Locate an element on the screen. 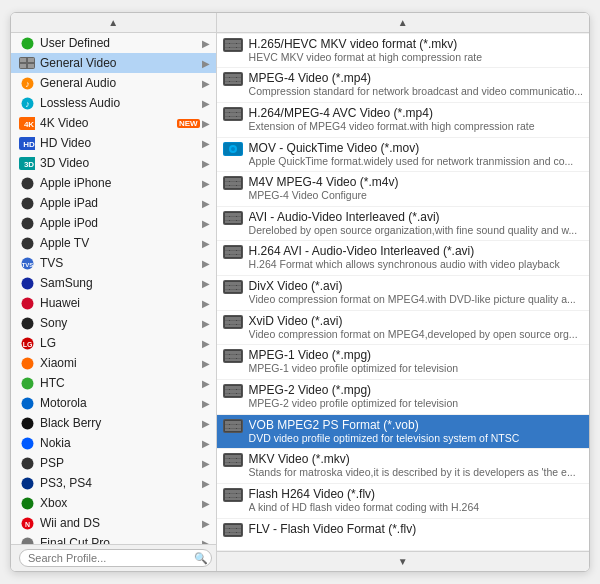 The image size is (600, 584). right-item-title: H.265/HEVC MKV video format (*.mkv) is located at coordinates (416, 44).